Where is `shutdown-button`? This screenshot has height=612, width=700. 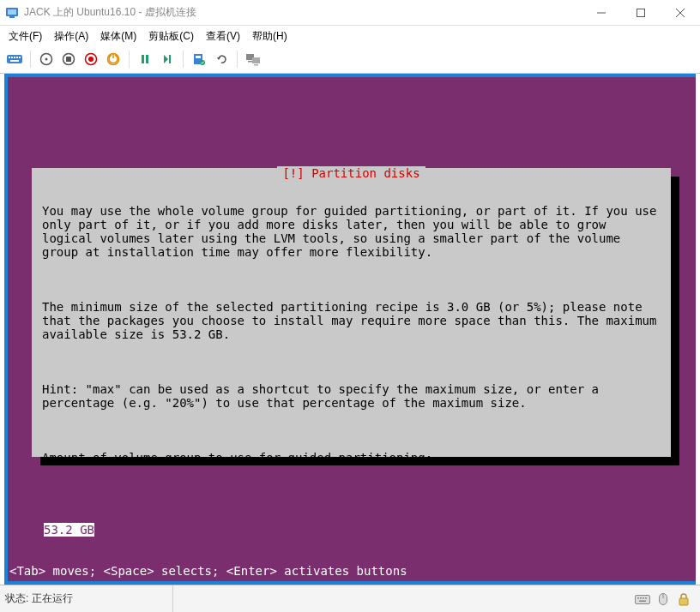
shutdown-button is located at coordinates (91, 59).